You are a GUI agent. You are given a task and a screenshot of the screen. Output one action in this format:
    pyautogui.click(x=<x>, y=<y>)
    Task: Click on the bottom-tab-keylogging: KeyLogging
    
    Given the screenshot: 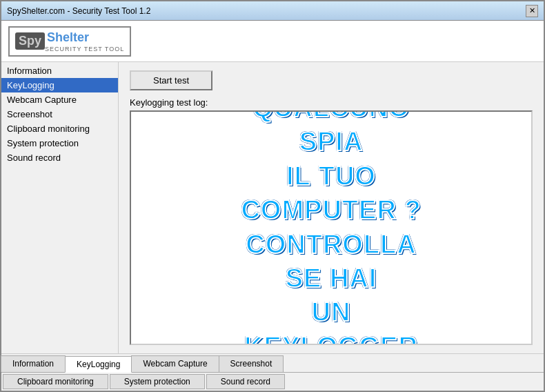 What is the action you would take?
    pyautogui.click(x=98, y=364)
    